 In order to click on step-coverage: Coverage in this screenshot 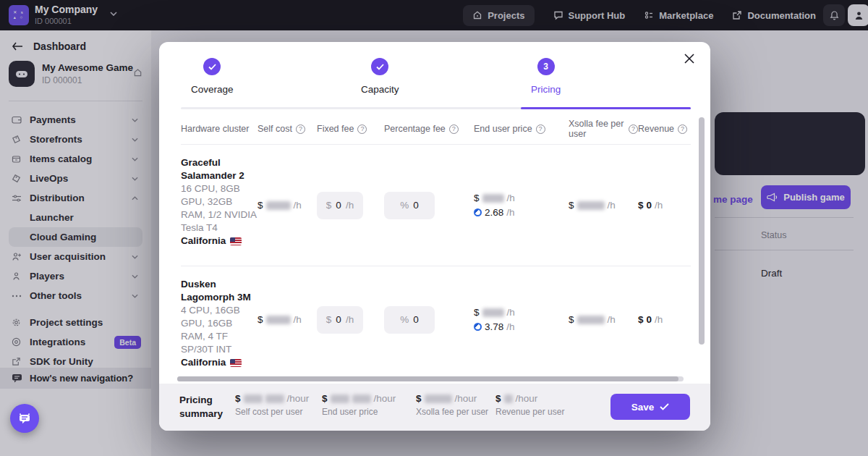, I will do `click(266, 77)`.